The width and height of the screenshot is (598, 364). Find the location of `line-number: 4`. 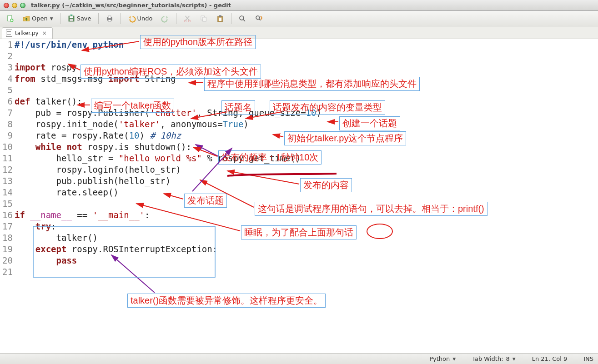

line-number: 4 is located at coordinates (6, 79).